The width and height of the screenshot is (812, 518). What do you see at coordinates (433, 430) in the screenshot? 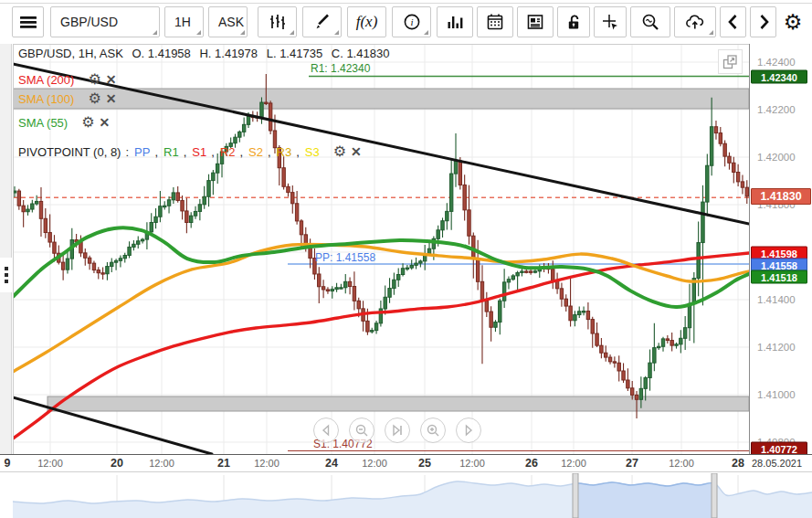
I see `zoom-in-button` at bounding box center [433, 430].